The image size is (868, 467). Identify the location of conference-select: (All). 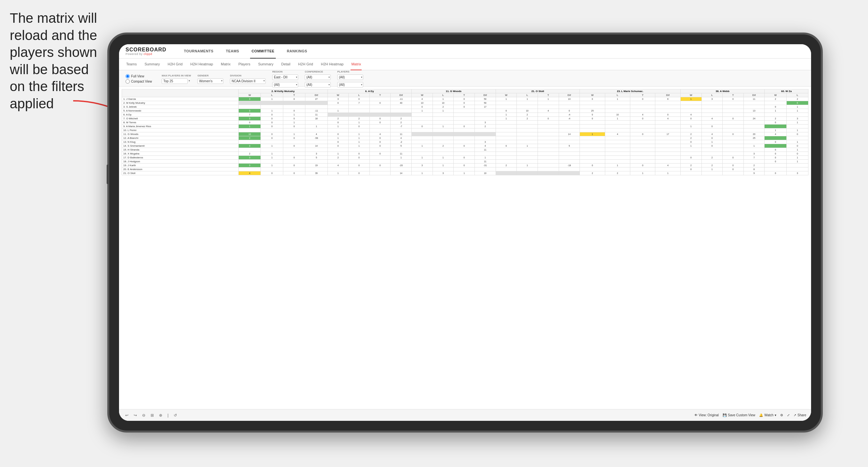
(318, 77).